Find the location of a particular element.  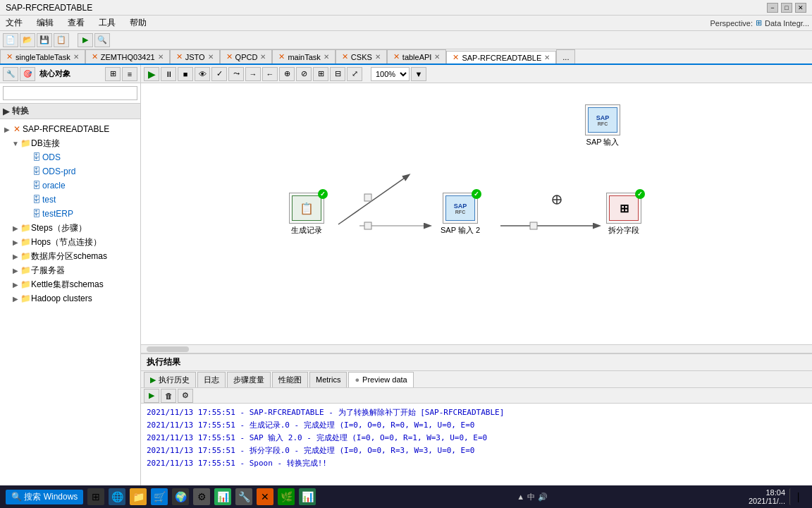

new-btn: 📄 is located at coordinates (11, 40).